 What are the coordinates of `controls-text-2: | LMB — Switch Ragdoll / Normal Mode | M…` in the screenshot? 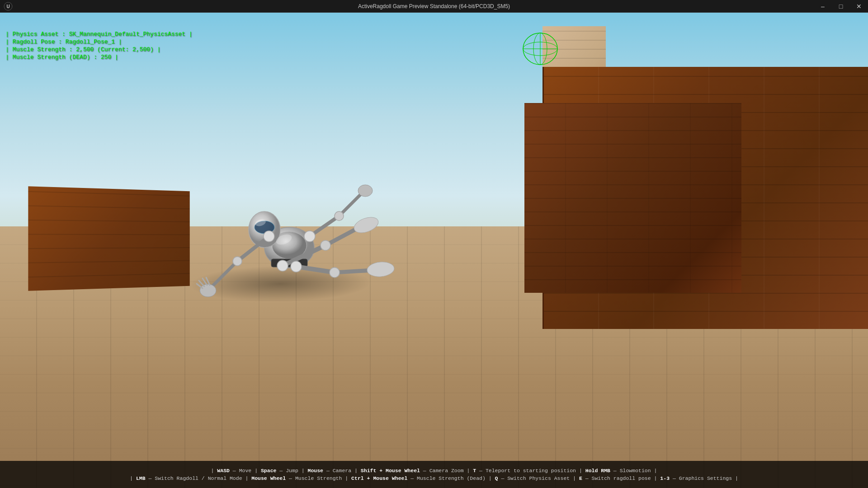 It's located at (434, 478).